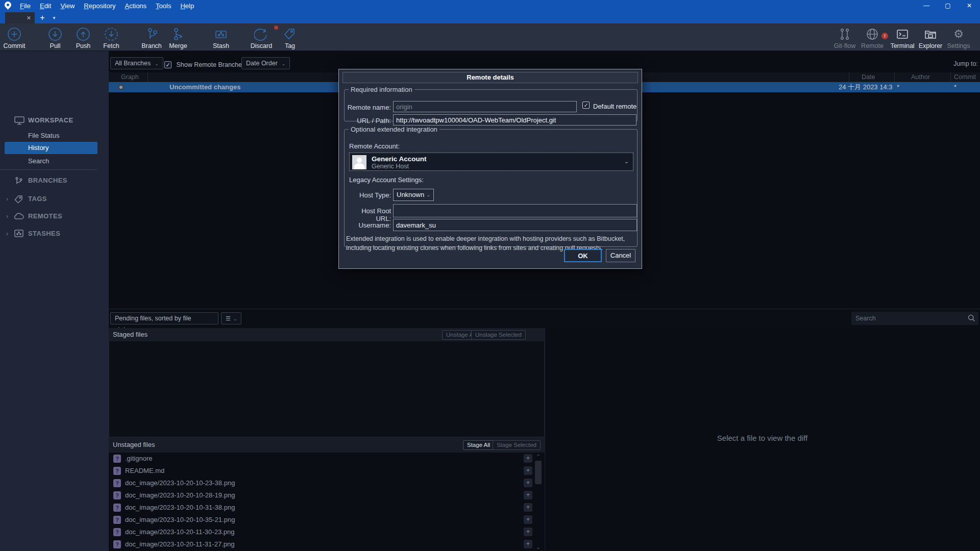  Describe the element at coordinates (491, 104) in the screenshot. I see `required-information-fieldset: Required information Remote name: ✓ Defa…` at that location.